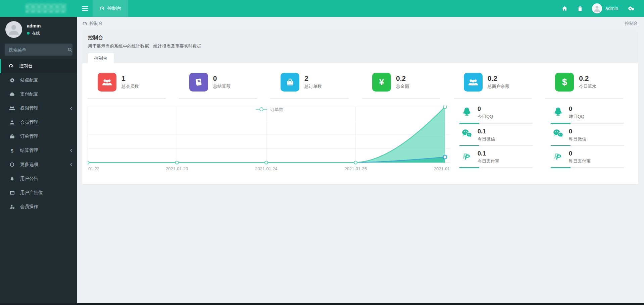  What do you see at coordinates (496, 115) in the screenshot?
I see `stat-today-qq: 0 今日QQ` at bounding box center [496, 115].